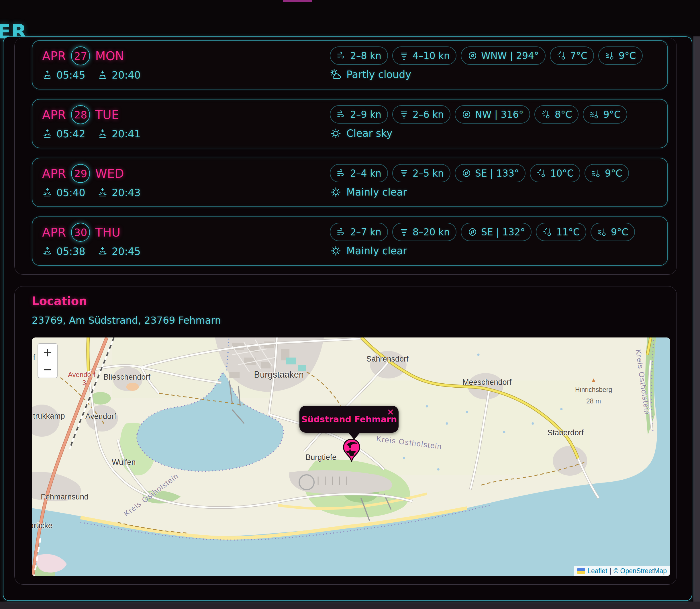 The width and height of the screenshot is (700, 609). What do you see at coordinates (391, 413) in the screenshot?
I see `close-icon: ✕` at bounding box center [391, 413].